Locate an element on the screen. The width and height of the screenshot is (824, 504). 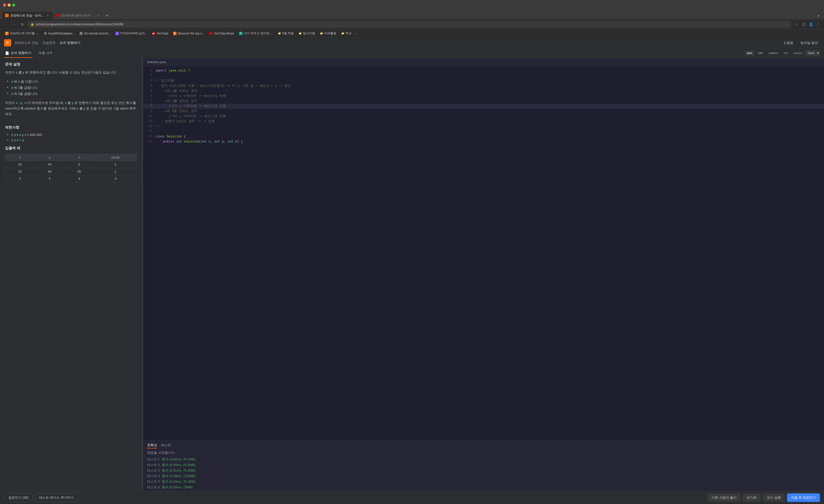
bookmark-star-button: ☆ is located at coordinates (797, 24).